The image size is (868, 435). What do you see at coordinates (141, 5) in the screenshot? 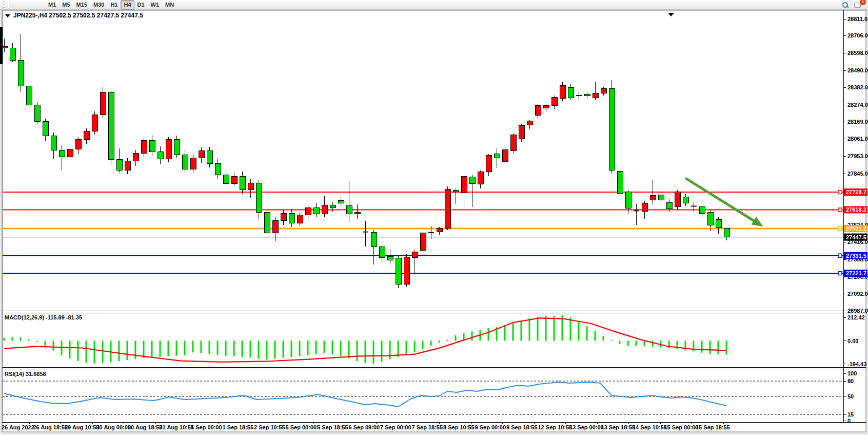
I see `timeframe-d1: D1` at bounding box center [141, 5].